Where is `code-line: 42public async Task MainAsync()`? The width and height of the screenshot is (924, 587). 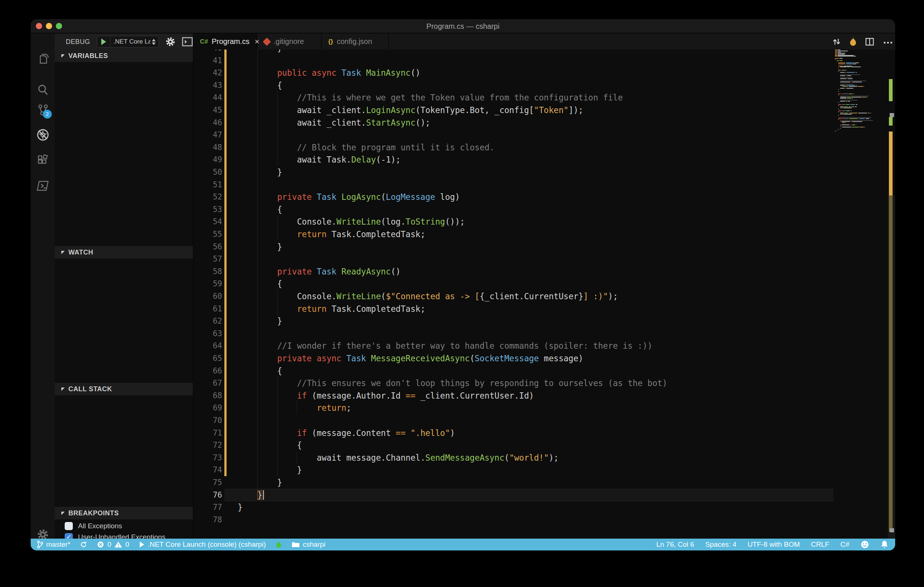 code-line: 42public async Task MainAsync() is located at coordinates (544, 73).